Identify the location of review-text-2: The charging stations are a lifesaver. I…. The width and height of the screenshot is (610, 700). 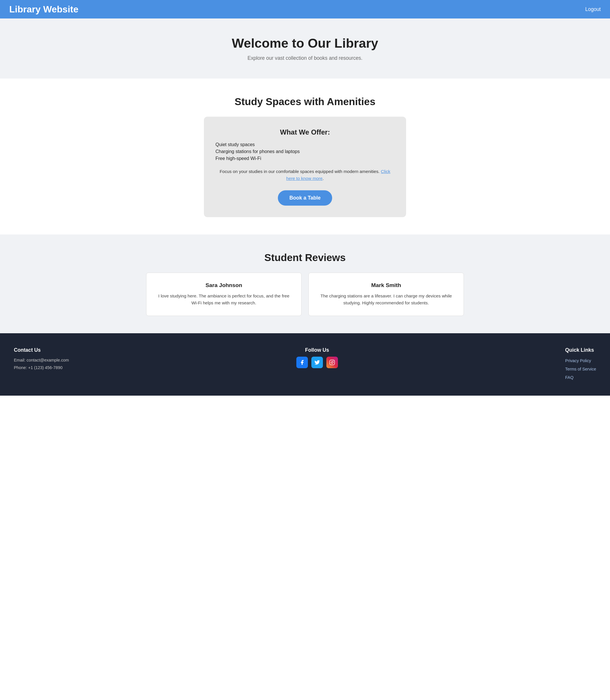
(386, 299).